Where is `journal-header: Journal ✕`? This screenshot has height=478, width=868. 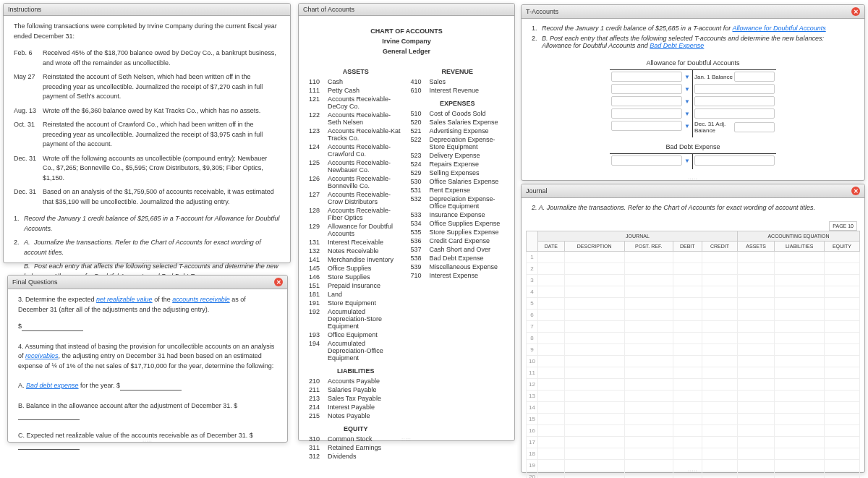 journal-header: Journal ✕ is located at coordinates (693, 191).